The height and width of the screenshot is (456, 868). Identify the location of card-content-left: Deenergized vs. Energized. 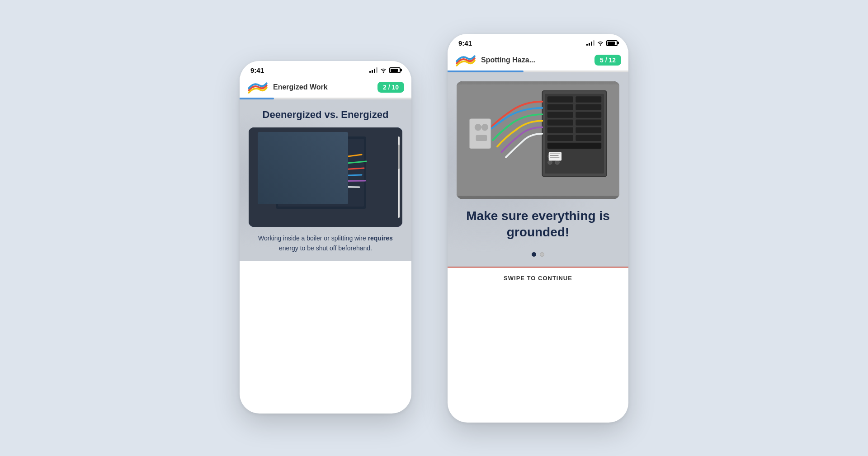
(326, 180).